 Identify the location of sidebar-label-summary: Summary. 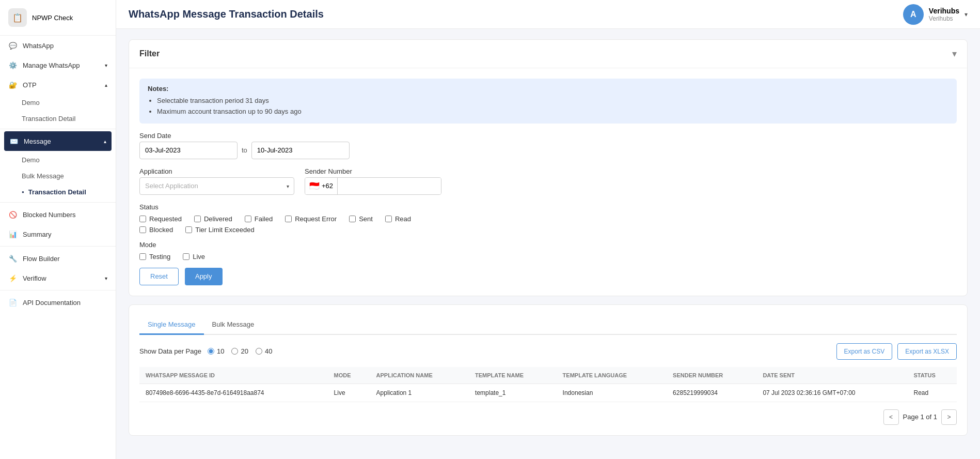
(37, 235).